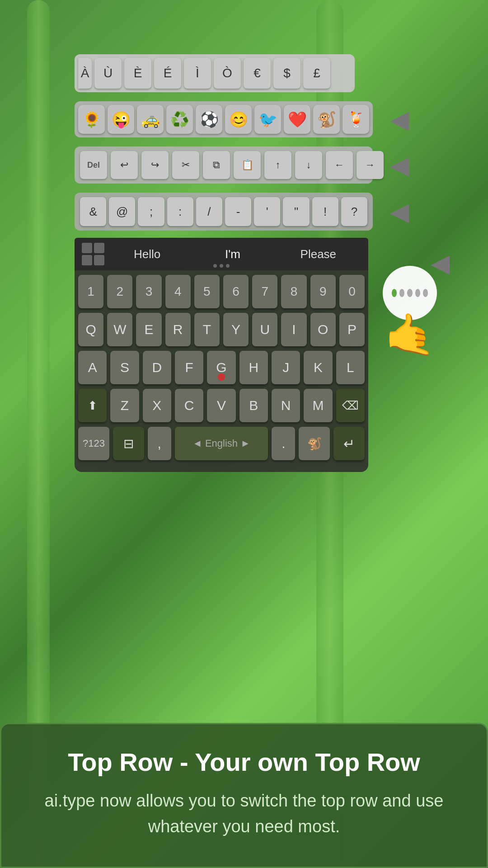 Image resolution: width=488 pixels, height=868 pixels. Describe the element at coordinates (138, 73) in the screenshot. I see `char-key-e-grave: È` at that location.